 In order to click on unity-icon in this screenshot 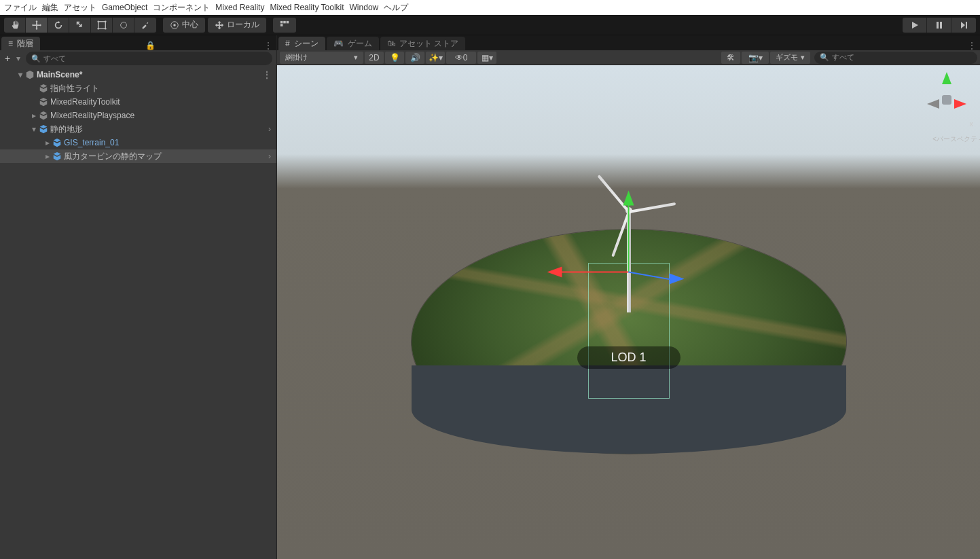, I will do `click(30, 75)`.